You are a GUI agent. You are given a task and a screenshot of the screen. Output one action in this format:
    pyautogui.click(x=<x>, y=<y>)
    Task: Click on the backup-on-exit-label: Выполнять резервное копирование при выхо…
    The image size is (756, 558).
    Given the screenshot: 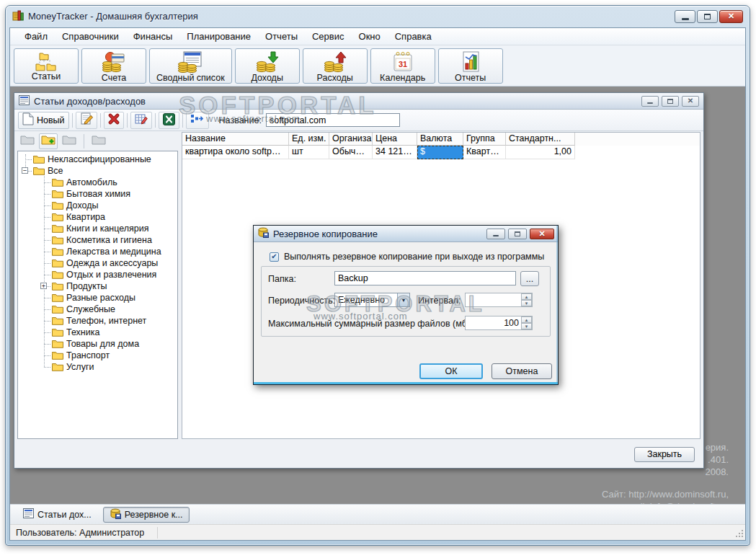 What is the action you would take?
    pyautogui.click(x=414, y=257)
    